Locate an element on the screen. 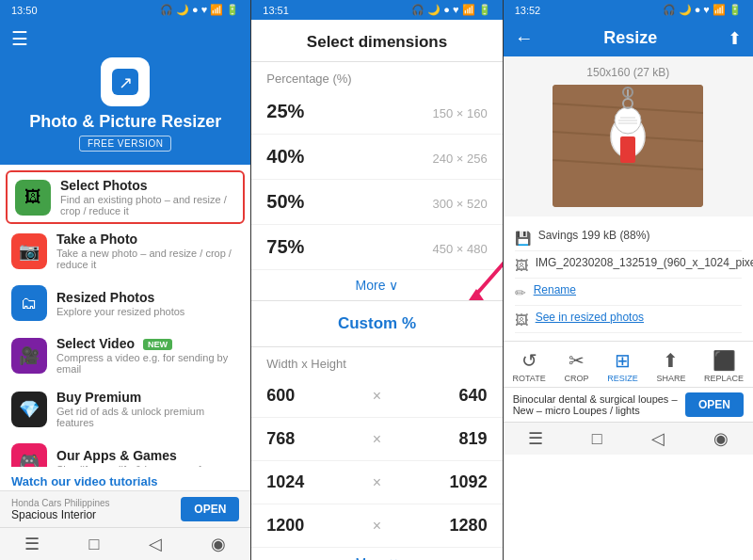 The height and width of the screenshot is (560, 753). nav-home-icon-3: □ is located at coordinates (597, 439).